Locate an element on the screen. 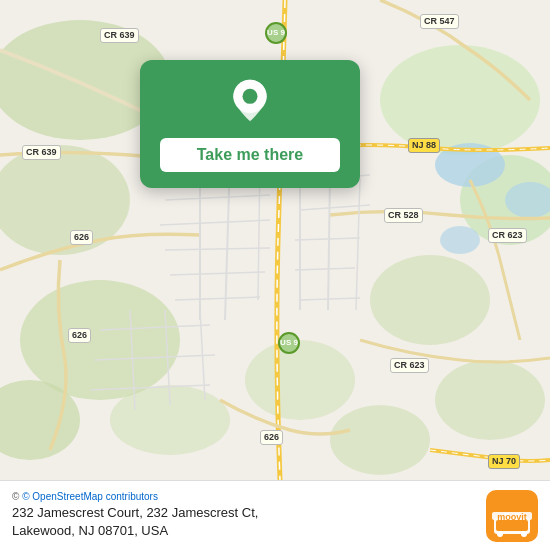 The width and height of the screenshot is (550, 550). road-badge-cr547: CR 547 is located at coordinates (440, 22).